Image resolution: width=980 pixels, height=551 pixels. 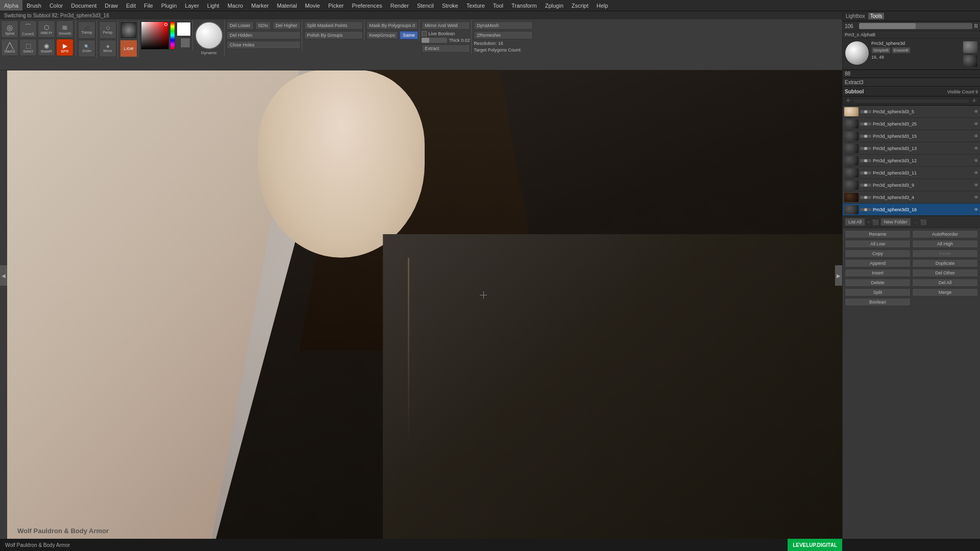 I want to click on del-lower-btn: Del Lower, so click(x=240, y=26).